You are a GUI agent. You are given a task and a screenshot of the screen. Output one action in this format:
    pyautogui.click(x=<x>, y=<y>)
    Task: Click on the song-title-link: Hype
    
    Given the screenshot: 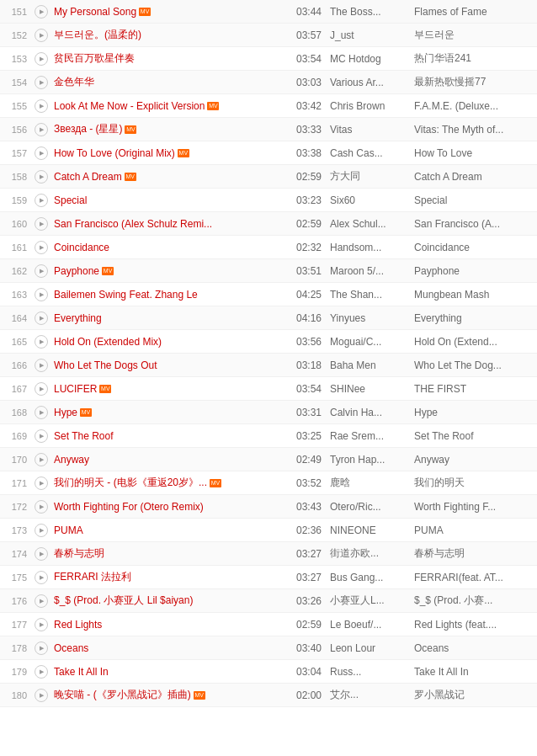 What is the action you would take?
    pyautogui.click(x=66, y=413)
    